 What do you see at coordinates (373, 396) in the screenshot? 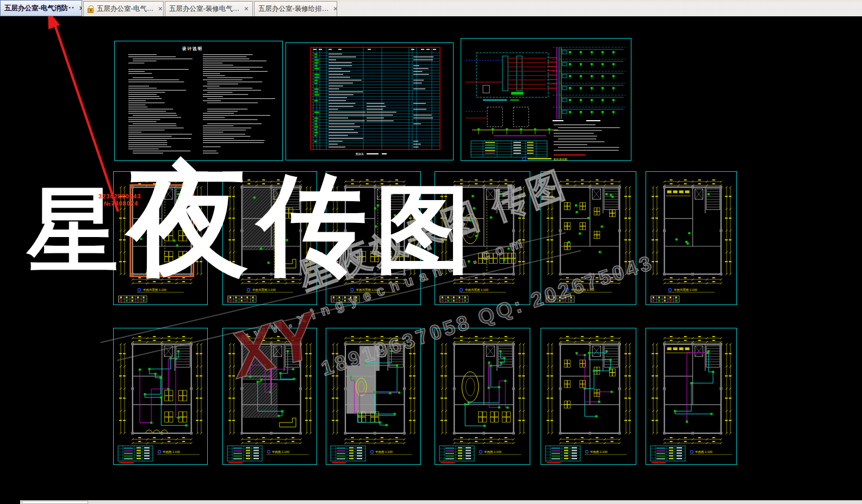
I see `drawing-plan-bot-3: 平面图 1:100` at bounding box center [373, 396].